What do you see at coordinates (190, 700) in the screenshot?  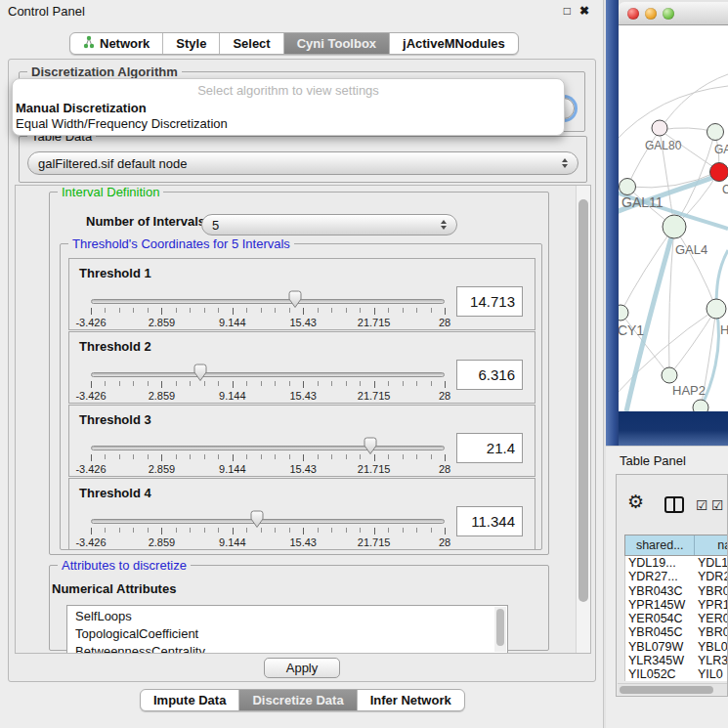 I see `tab-impute-data: Impute Data` at bounding box center [190, 700].